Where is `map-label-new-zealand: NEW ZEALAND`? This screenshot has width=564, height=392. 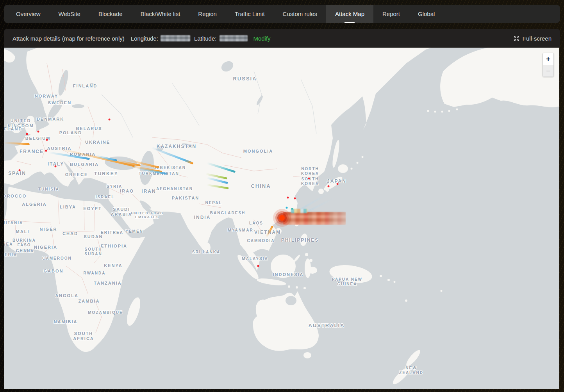
map-label-new-zealand: NEW ZEALAND is located at coordinates (411, 370).